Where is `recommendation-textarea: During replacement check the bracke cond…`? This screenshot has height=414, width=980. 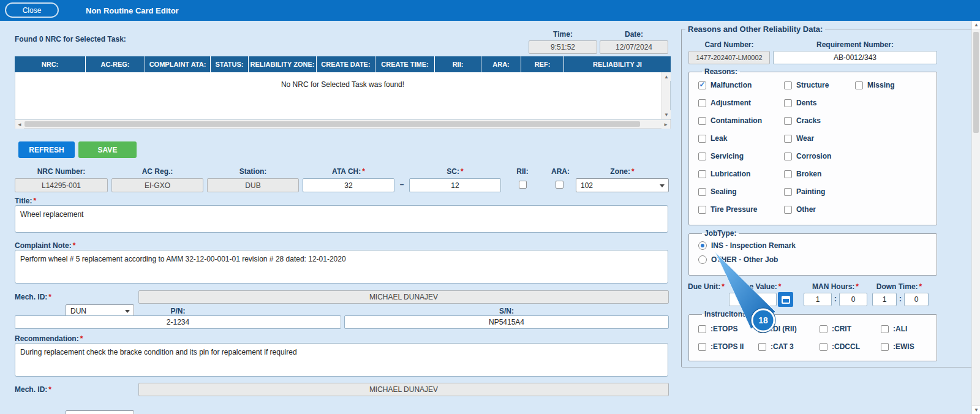
recommendation-textarea: During replacement check the bracke cond… is located at coordinates (342, 360).